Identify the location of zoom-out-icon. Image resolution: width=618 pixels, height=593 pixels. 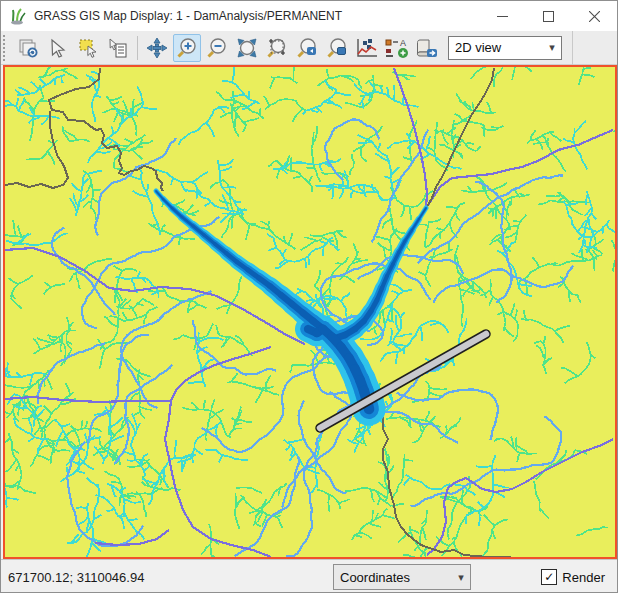
(217, 48).